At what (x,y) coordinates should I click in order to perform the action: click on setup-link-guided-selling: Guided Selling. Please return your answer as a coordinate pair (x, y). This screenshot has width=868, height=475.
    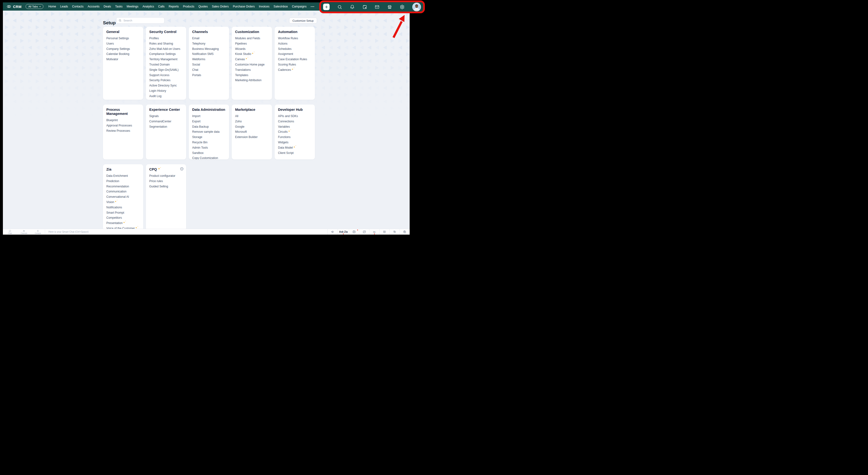
    Looking at the image, I should click on (159, 186).